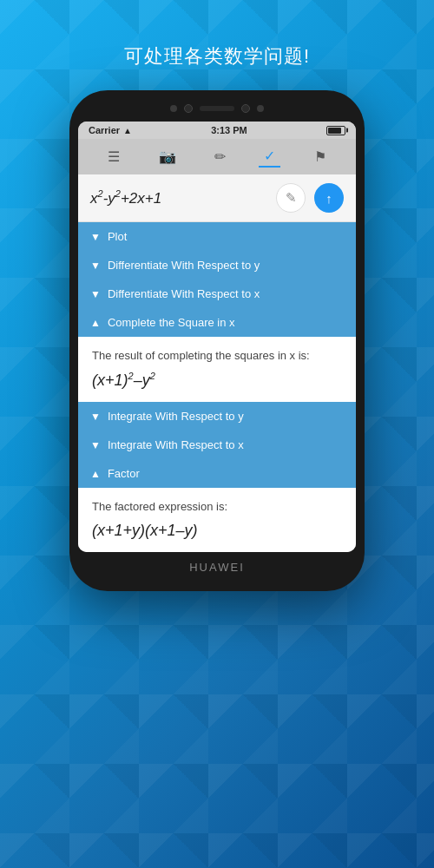  I want to click on speaker-grille, so click(217, 108).